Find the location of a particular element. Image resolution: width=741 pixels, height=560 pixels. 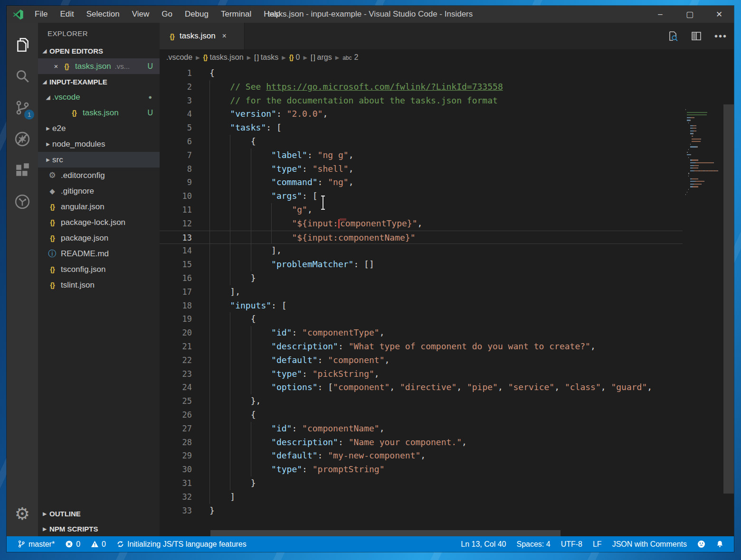

activitybar-extensions is located at coordinates (22, 170).